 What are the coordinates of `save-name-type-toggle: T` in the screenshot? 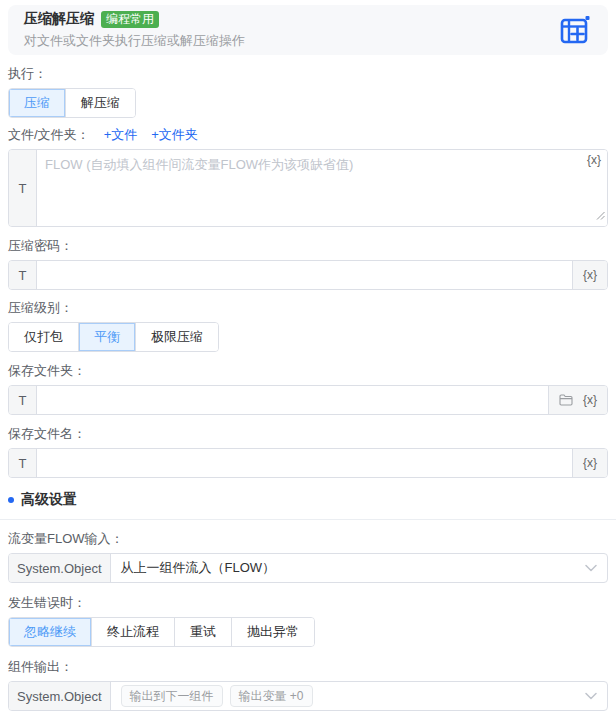 It's located at (23, 463).